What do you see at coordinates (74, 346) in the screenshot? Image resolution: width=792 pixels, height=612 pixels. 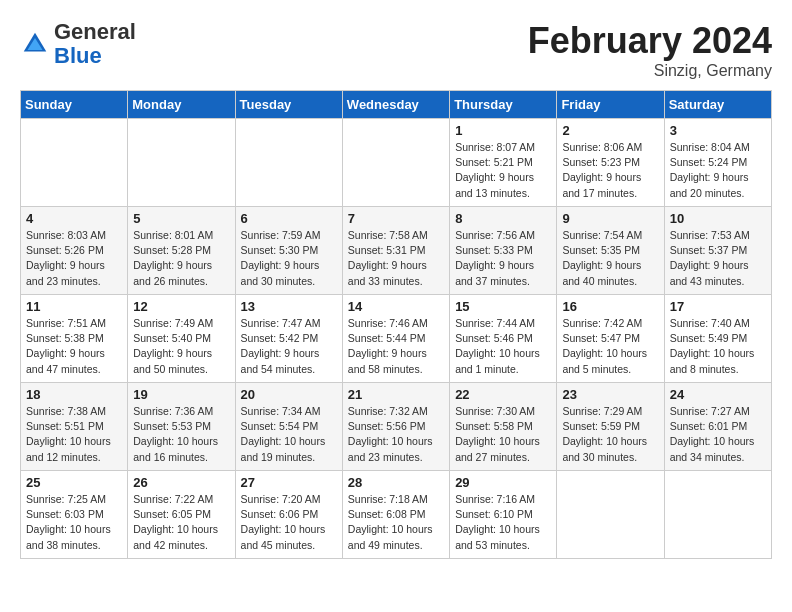 I see `day-info: Sunrise: 7:51 AM Sunset: 5:38 PM Dayligh…` at bounding box center [74, 346].